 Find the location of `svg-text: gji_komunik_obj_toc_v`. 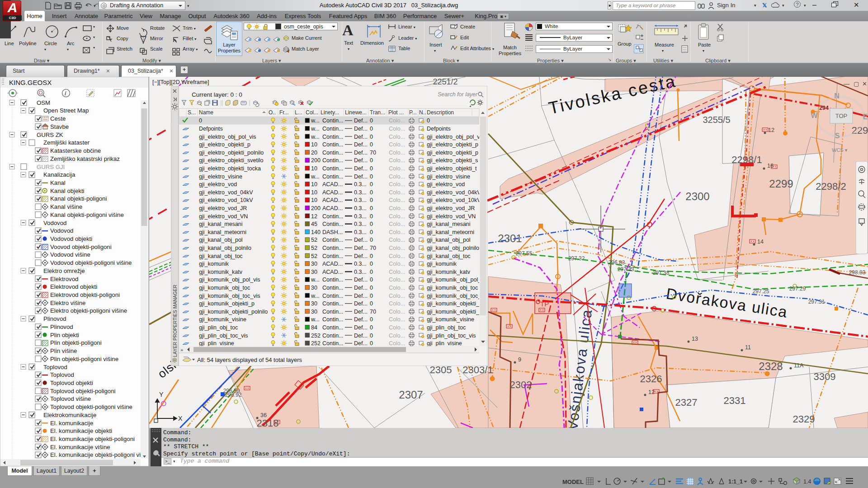

svg-text: gji_komunik_obj_toc_v is located at coordinates (456, 296).